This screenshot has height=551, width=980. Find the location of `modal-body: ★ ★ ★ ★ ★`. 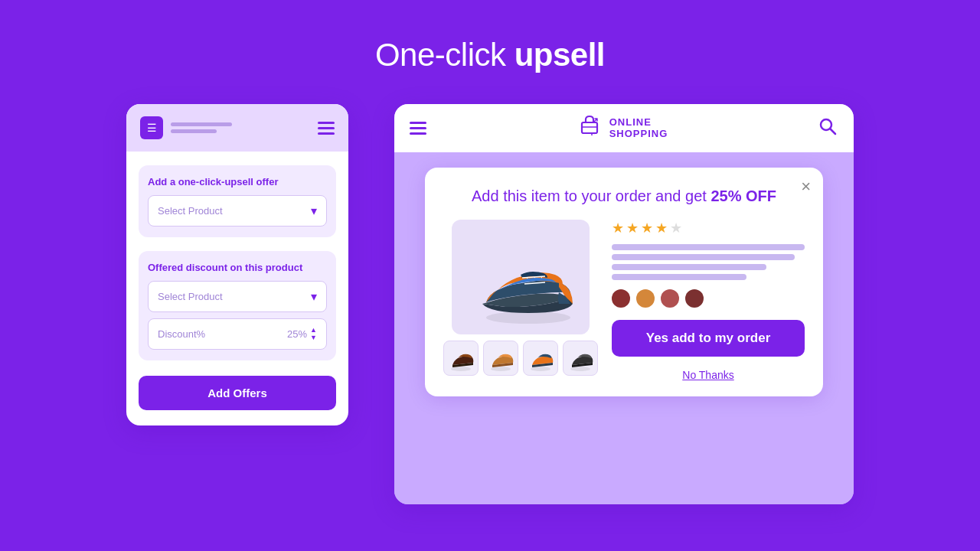

modal-body: ★ ★ ★ ★ ★ is located at coordinates (624, 300).